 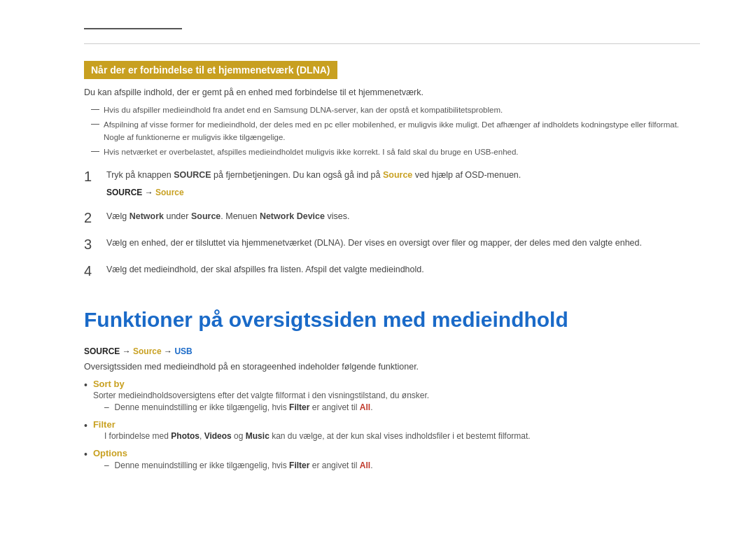 I want to click on source-bold: SOURCE, so click(x=192, y=175).